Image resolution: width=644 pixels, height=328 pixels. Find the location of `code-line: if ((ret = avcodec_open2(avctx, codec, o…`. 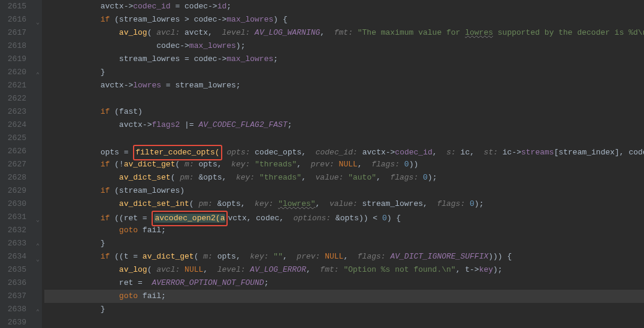

code-line: if ((ret = avcodec_open2(avctx, codec, o… is located at coordinates (344, 217).